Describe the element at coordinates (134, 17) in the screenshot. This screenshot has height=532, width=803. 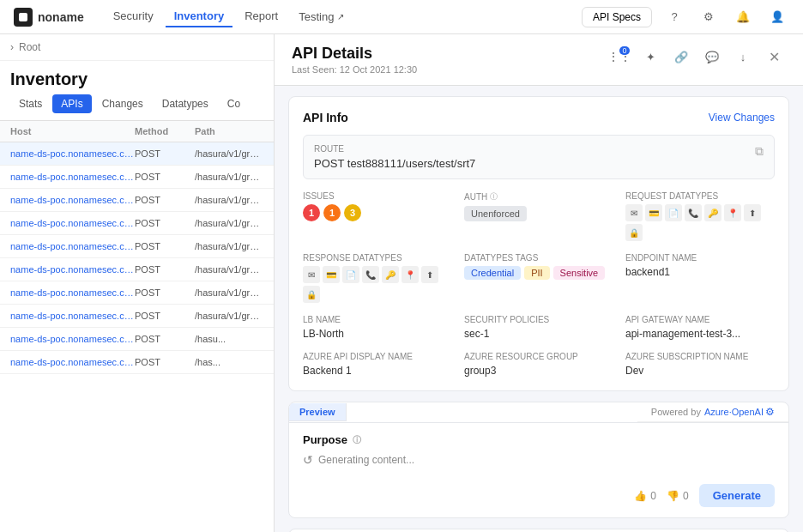
I see `nav-security: Security` at that location.